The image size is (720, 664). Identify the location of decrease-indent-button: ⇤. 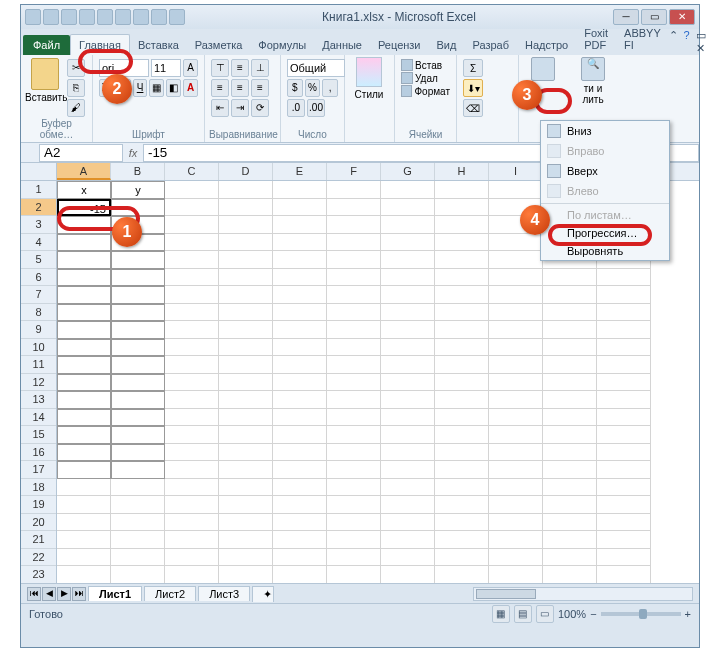
(220, 108).